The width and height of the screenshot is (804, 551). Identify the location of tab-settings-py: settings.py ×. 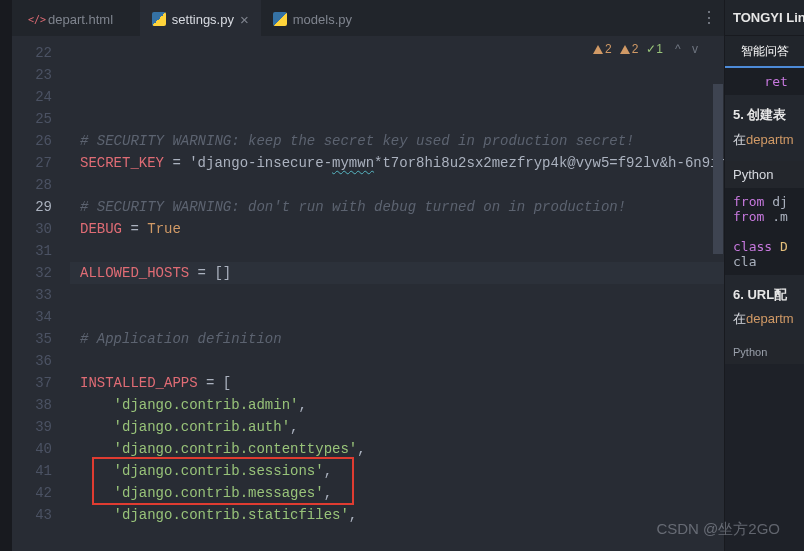
(200, 18).